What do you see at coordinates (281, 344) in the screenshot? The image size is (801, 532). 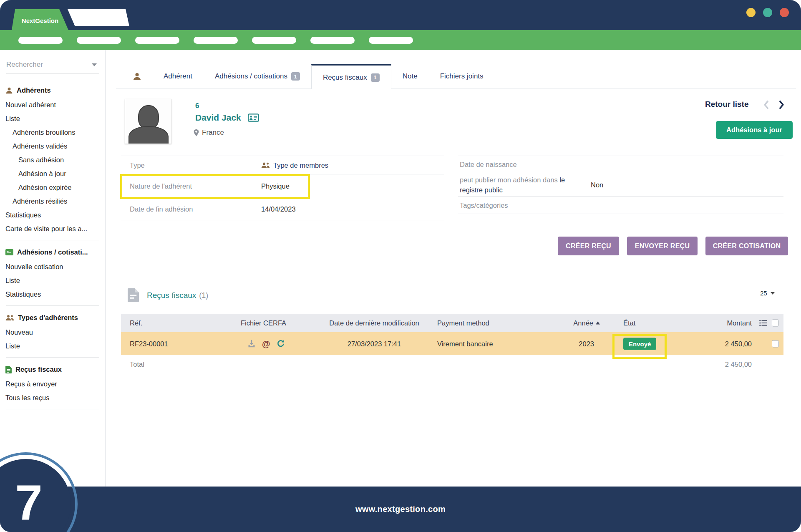 I see `refresh-icon` at bounding box center [281, 344].